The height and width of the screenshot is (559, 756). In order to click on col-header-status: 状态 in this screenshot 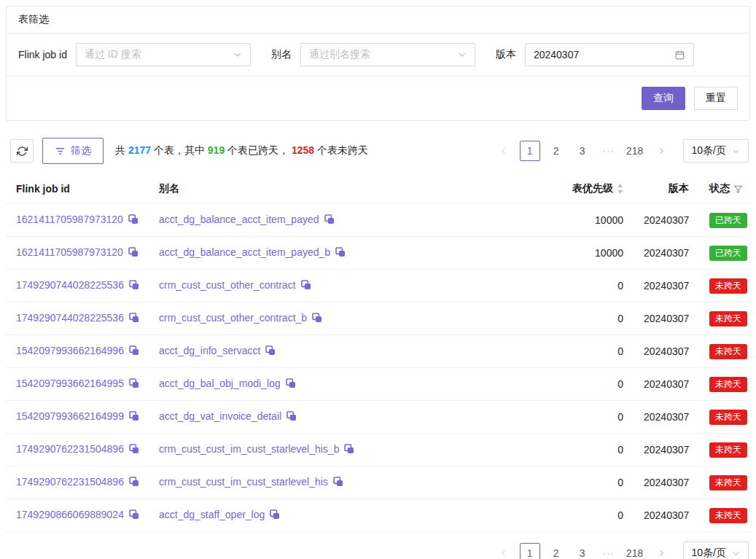, I will do `click(725, 189)`.